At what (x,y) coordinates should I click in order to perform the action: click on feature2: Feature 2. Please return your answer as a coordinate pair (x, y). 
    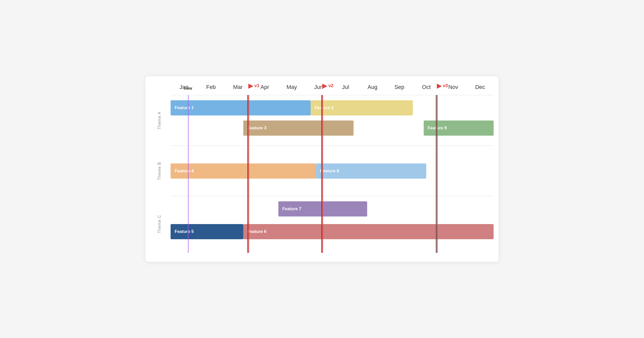
    Looking at the image, I should click on (362, 108).